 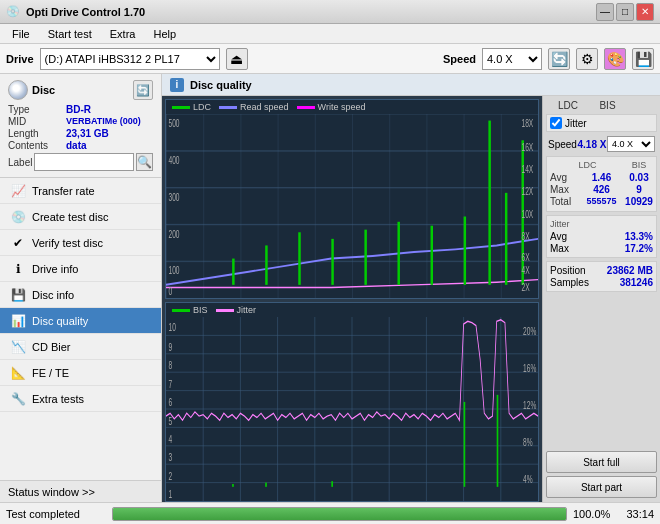 I want to click on titlebar-controls: — □ ✕, so click(x=625, y=12).